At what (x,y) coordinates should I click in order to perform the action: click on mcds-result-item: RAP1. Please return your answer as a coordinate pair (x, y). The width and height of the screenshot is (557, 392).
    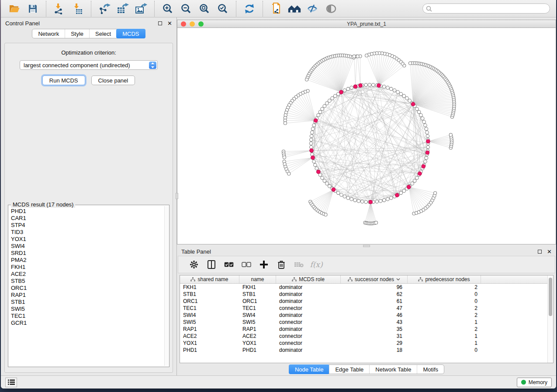
    Looking at the image, I should click on (86, 295).